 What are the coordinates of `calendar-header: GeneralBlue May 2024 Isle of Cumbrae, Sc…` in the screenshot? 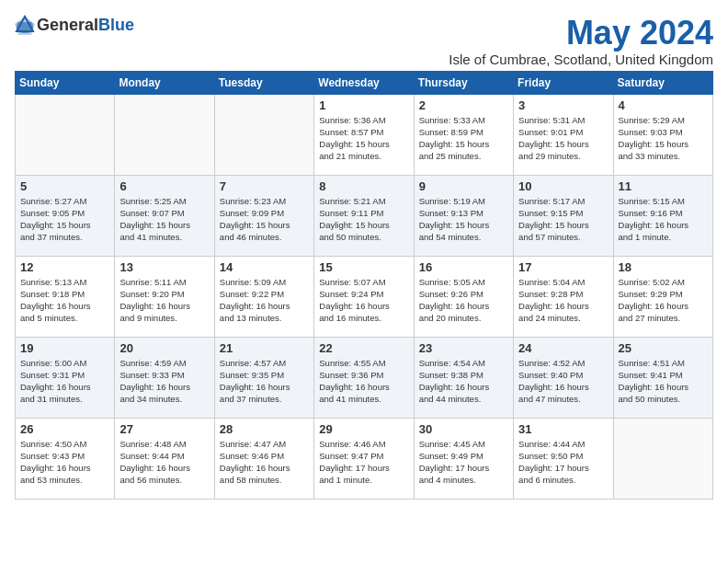 It's located at (364, 40).